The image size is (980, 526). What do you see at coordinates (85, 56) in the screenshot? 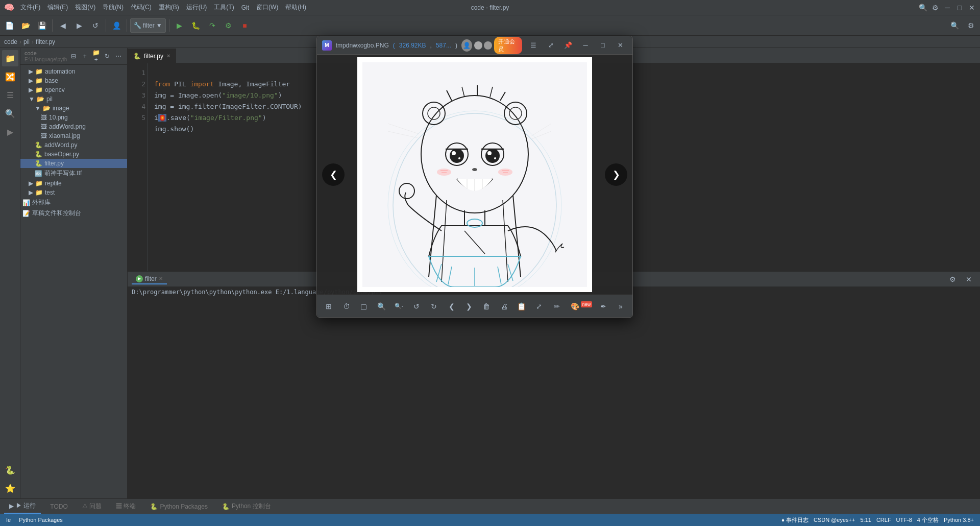
I see `new-file-btn2: +` at bounding box center [85, 56].